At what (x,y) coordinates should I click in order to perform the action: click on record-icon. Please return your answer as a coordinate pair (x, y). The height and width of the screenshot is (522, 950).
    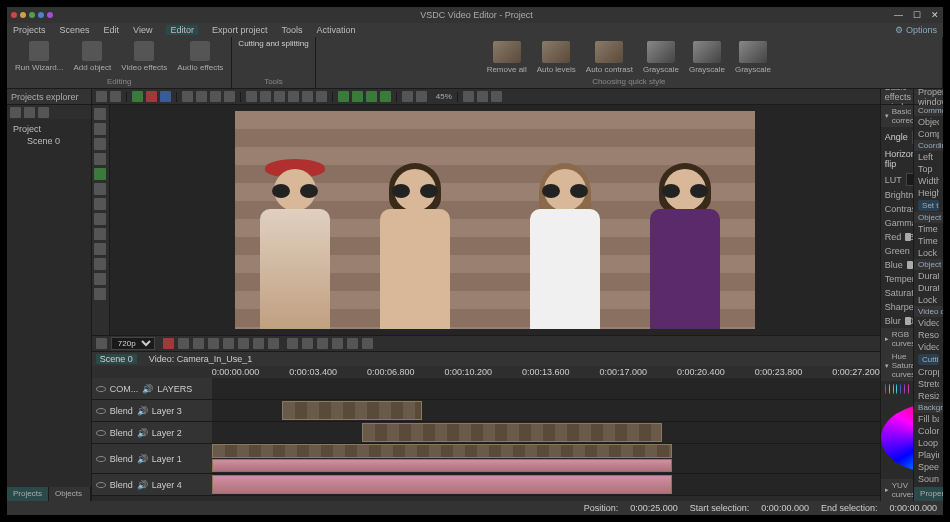
    Looking at the image, I should click on (168, 344).